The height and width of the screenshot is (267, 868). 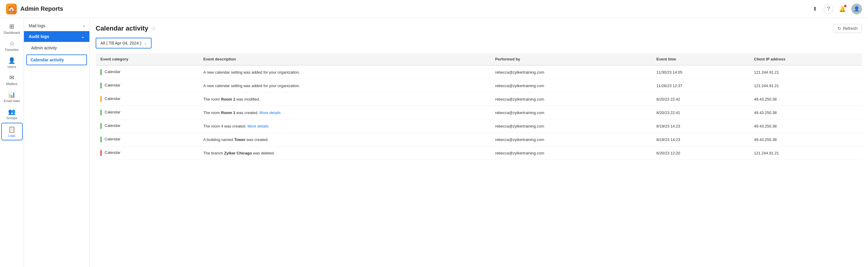 What do you see at coordinates (857, 9) in the screenshot?
I see `avatar: 👤` at bounding box center [857, 9].